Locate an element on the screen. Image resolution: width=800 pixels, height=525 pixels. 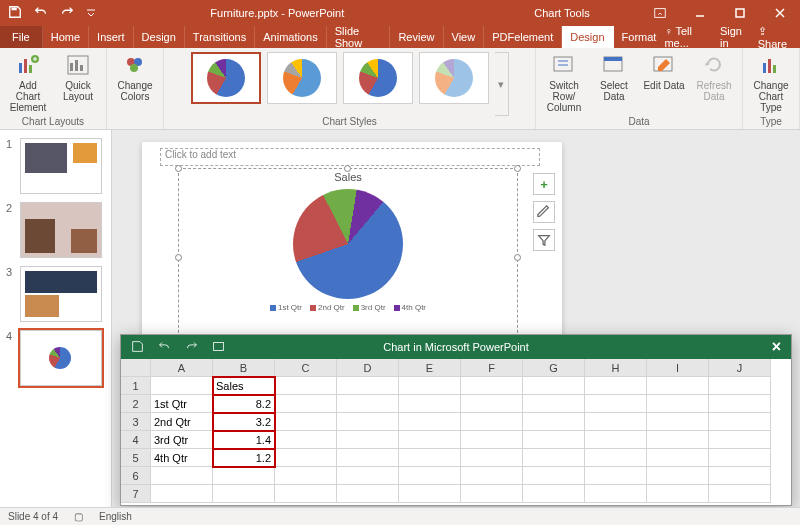
cell: 1st Qtr is located at coordinates (182, 404).